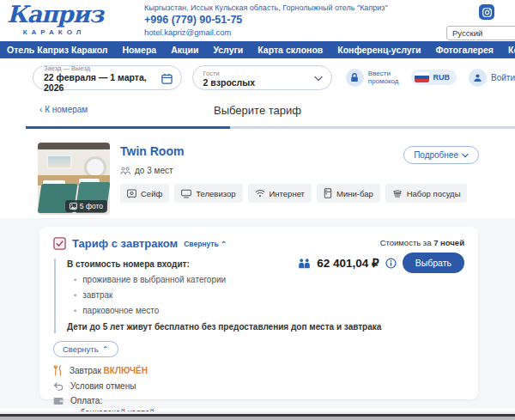  I want to click on instagram-icon, so click(487, 12).